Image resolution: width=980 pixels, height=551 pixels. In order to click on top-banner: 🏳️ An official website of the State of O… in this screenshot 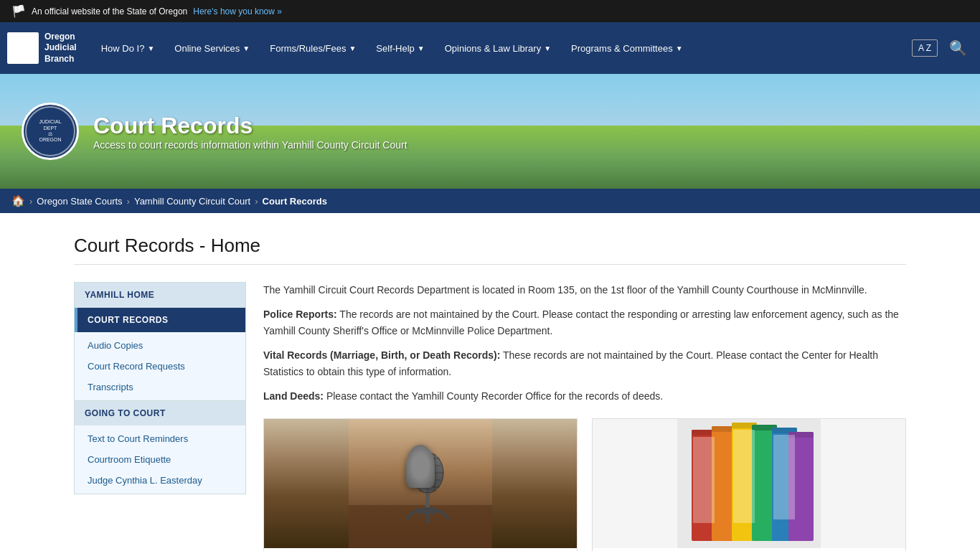, I will do `click(490, 11)`.